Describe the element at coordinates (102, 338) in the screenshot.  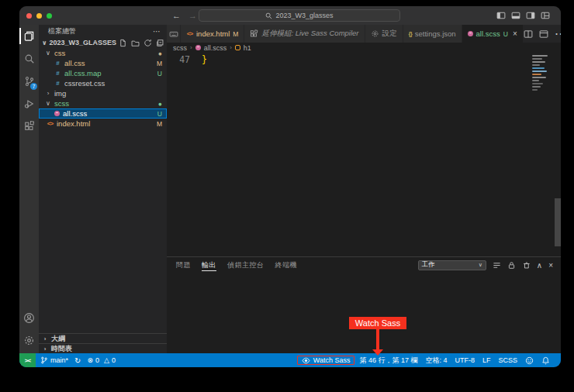
I see `outline-section-header: › 大綱` at that location.